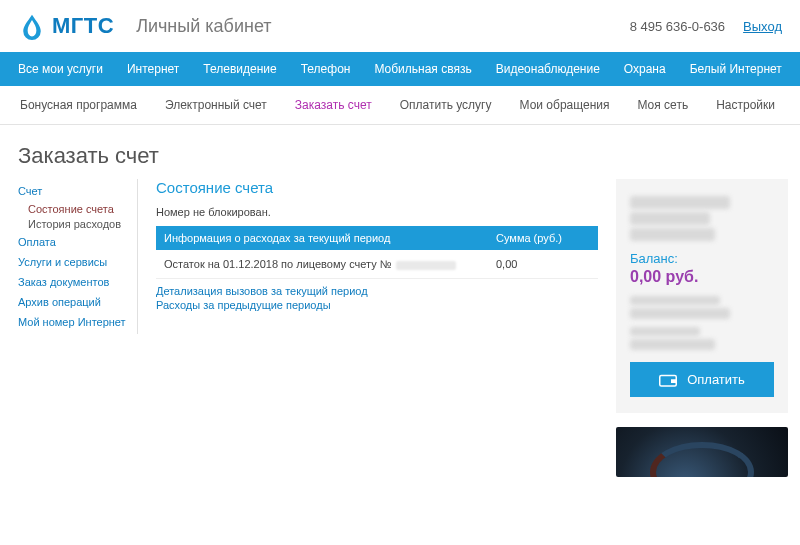 The image size is (800, 545). I want to click on sidebar-group: Заказ документов, so click(72, 282).